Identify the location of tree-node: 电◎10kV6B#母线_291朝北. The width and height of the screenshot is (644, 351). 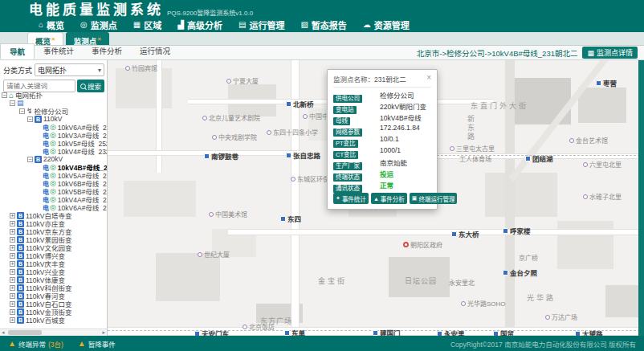
(53, 183).